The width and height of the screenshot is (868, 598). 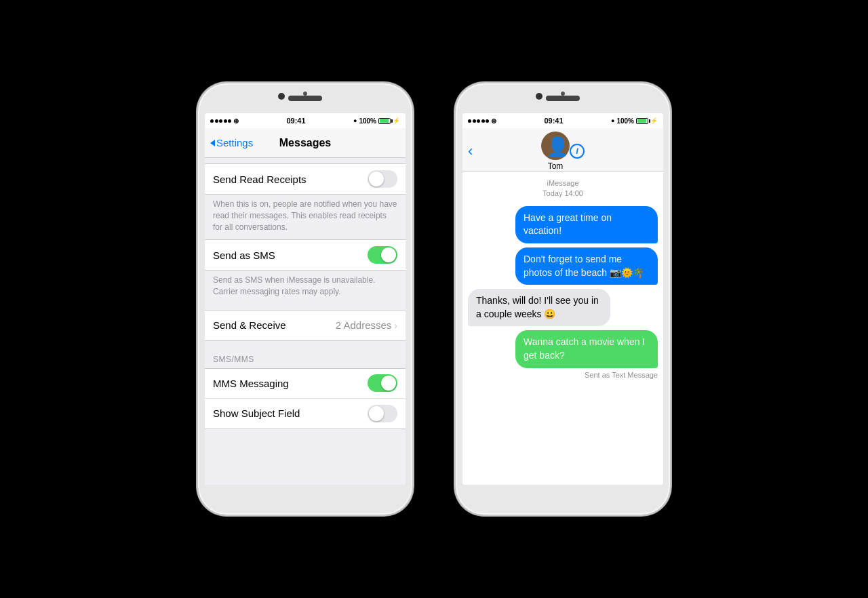 I want to click on chevron-right-icon: ›, so click(x=396, y=325).